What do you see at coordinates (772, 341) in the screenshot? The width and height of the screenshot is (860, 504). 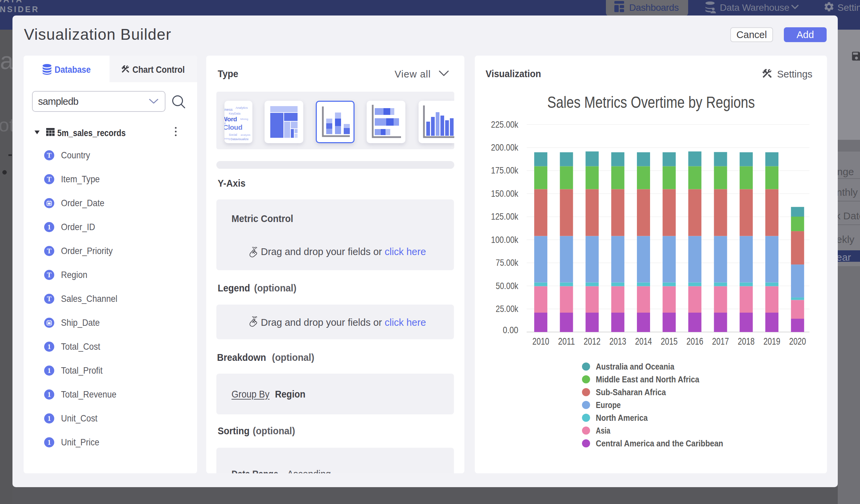 I see `svg-text: 2019` at bounding box center [772, 341].